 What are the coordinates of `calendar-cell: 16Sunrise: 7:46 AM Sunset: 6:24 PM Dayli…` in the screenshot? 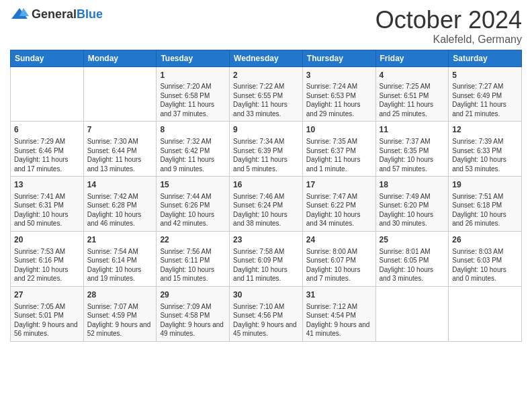 It's located at (266, 204).